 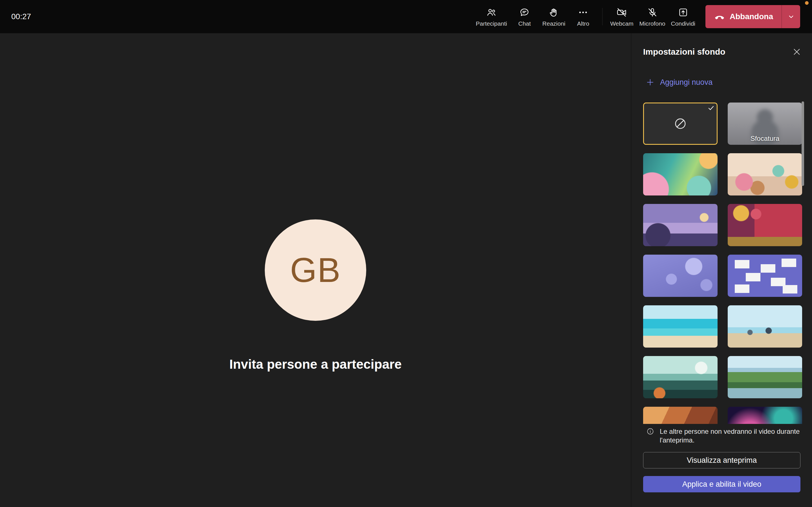 I want to click on reactions-label: Reazioni, so click(x=554, y=23).